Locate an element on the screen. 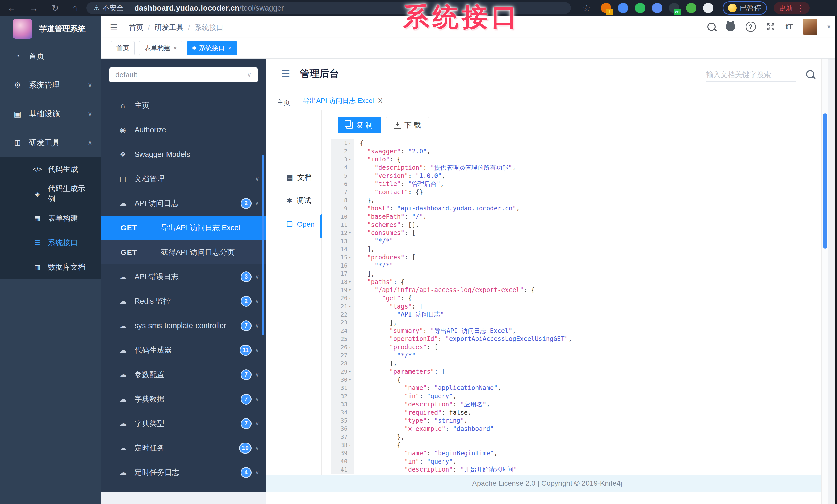  sidebar-subitem-数据库文档: ▥数据库文档 is located at coordinates (50, 267).